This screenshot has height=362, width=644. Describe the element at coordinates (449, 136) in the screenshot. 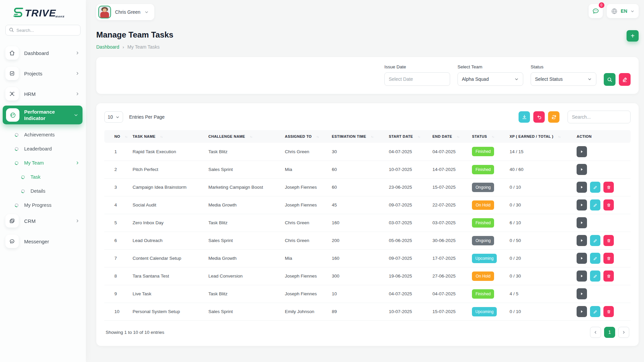

I see `column-header-end-date: END DATE↑↓` at that location.